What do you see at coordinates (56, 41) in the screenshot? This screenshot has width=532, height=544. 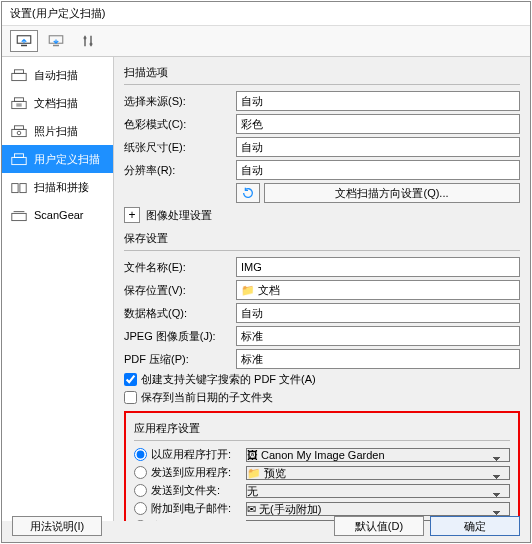 I see `tab-scan-from-panel` at bounding box center [56, 41].